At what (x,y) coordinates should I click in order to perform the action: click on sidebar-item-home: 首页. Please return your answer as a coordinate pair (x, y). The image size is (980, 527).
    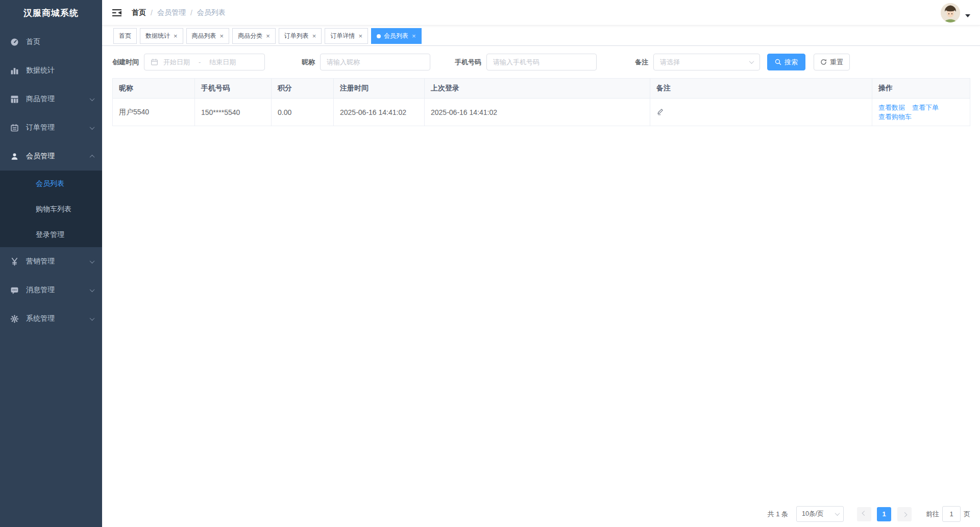
    Looking at the image, I should click on (51, 42).